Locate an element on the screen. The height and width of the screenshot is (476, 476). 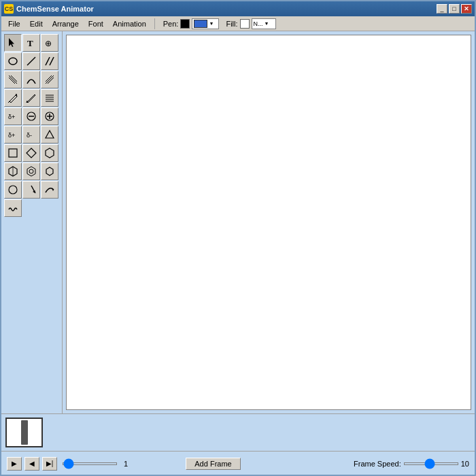
titlebar-left: CS ChemSense Animator is located at coordinates (49, 9).